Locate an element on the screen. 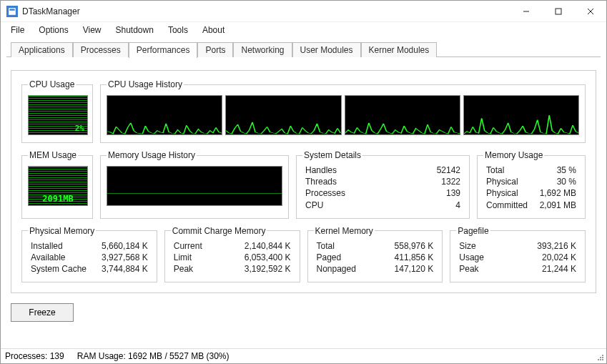  stat-value: 4 is located at coordinates (406, 205).